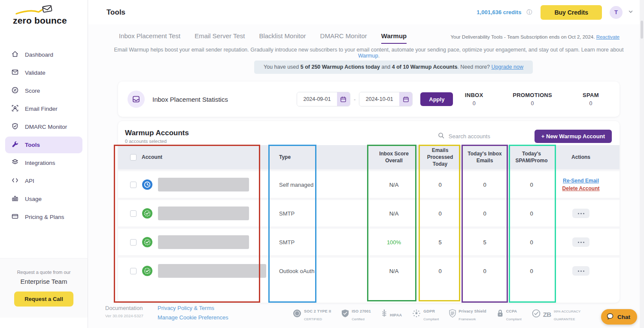  I want to click on date-to-input, so click(380, 99).